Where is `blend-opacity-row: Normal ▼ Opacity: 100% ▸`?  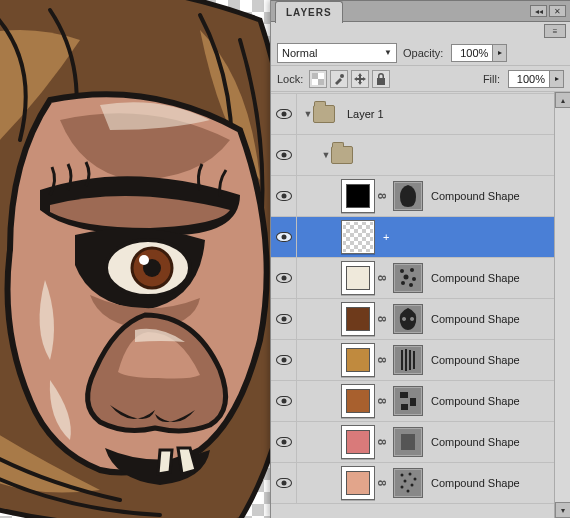
blend-opacity-row: Normal ▼ Opacity: 100% ▸ is located at coordinates (420, 53).